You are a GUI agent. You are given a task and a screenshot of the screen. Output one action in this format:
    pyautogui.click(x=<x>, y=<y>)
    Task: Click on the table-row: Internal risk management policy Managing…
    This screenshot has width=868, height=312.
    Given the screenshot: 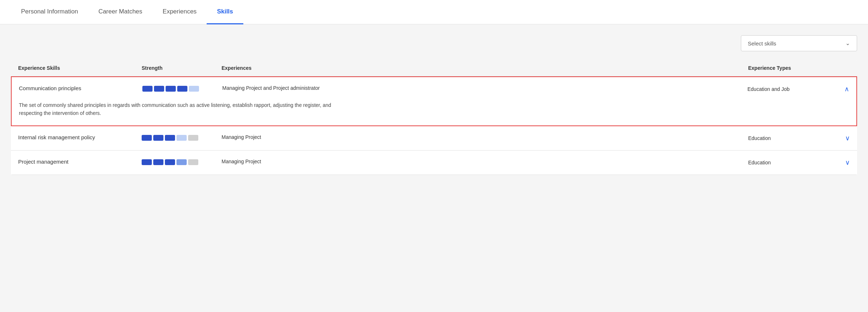 What is the action you would take?
    pyautogui.click(x=434, y=138)
    